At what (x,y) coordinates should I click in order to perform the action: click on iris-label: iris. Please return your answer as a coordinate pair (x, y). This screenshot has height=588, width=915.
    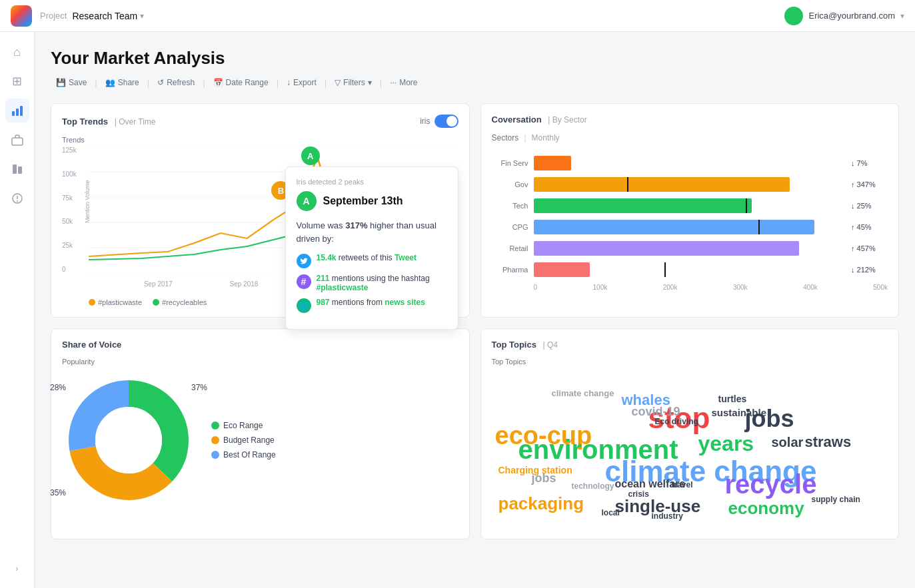
    Looking at the image, I should click on (425, 121).